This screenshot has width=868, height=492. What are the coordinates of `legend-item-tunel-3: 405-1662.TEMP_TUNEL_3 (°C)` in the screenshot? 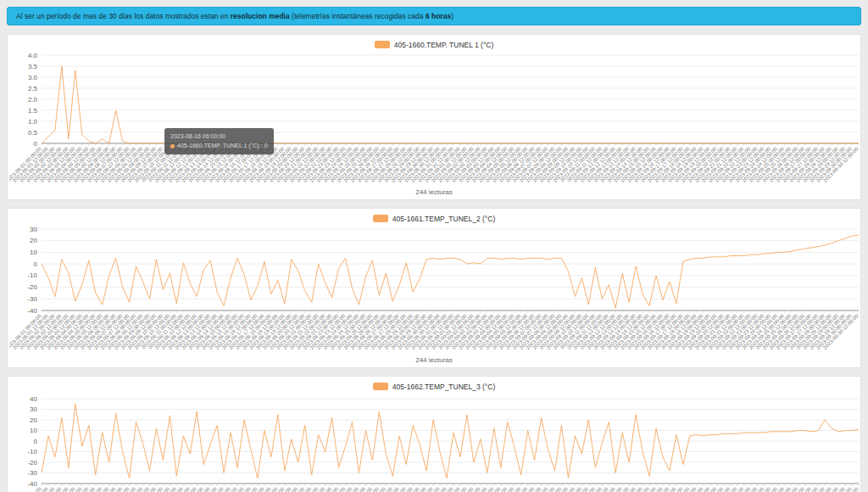 It's located at (434, 387).